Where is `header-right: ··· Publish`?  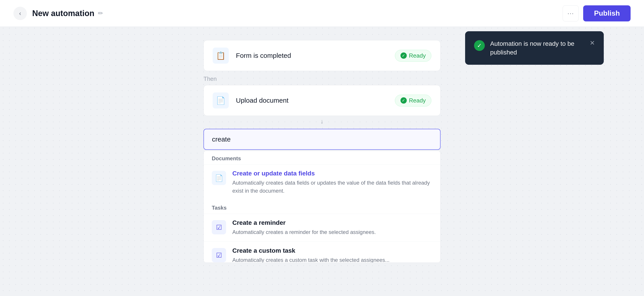 header-right: ··· Publish is located at coordinates (596, 13).